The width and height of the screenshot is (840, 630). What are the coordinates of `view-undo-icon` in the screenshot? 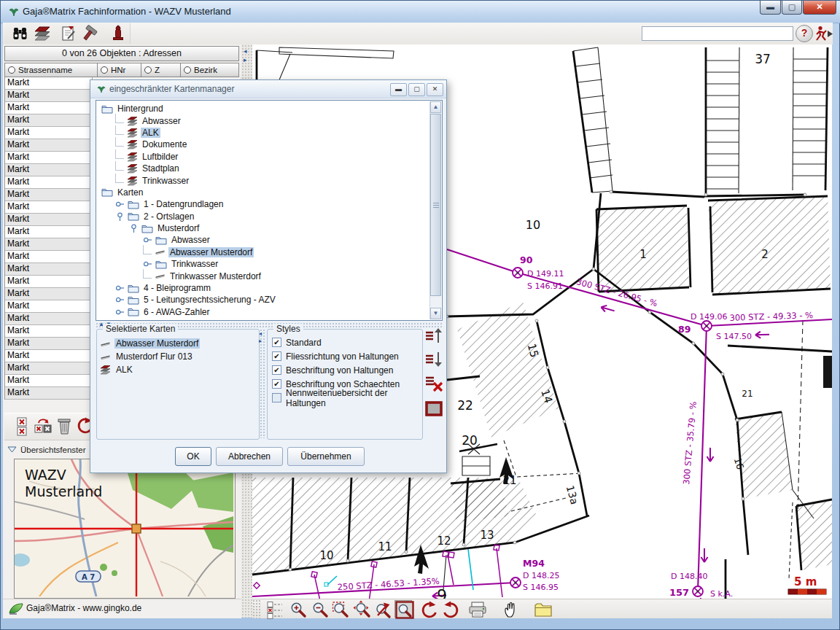 It's located at (427, 609).